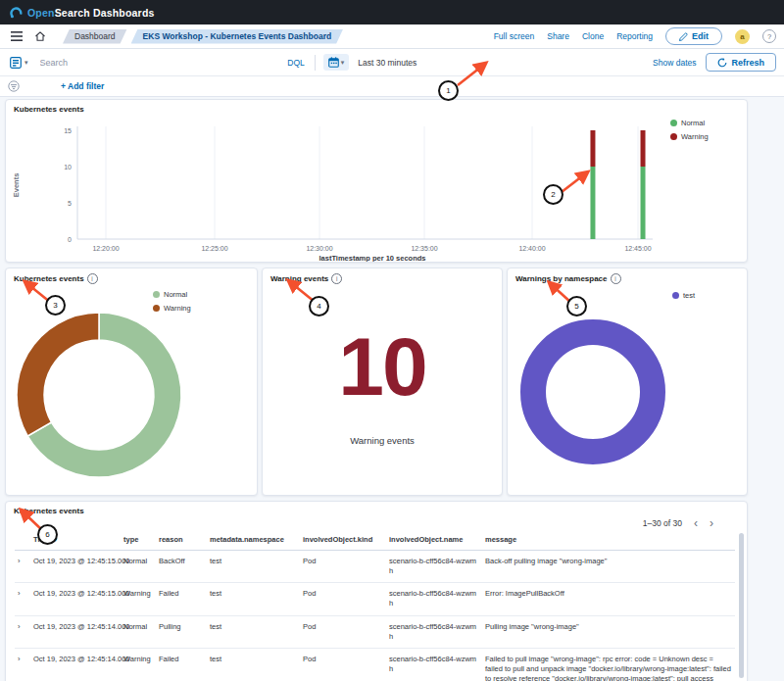 This screenshot has height=681, width=784. I want to click on chevron-down-icon: ▾, so click(26, 63).